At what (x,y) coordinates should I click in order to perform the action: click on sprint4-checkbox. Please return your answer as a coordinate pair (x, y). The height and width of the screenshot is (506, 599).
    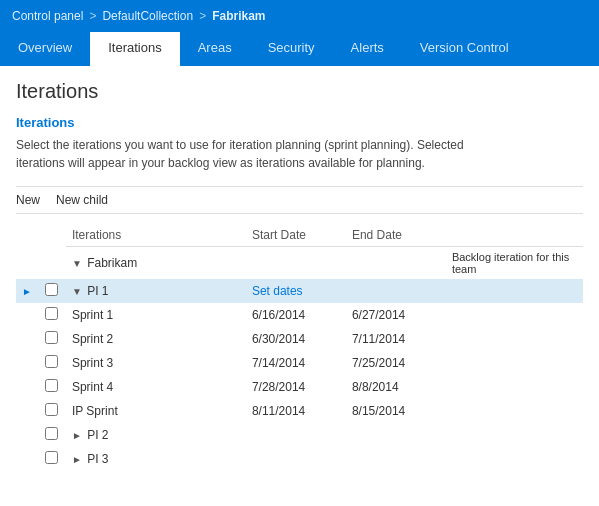
    Looking at the image, I should click on (52, 386).